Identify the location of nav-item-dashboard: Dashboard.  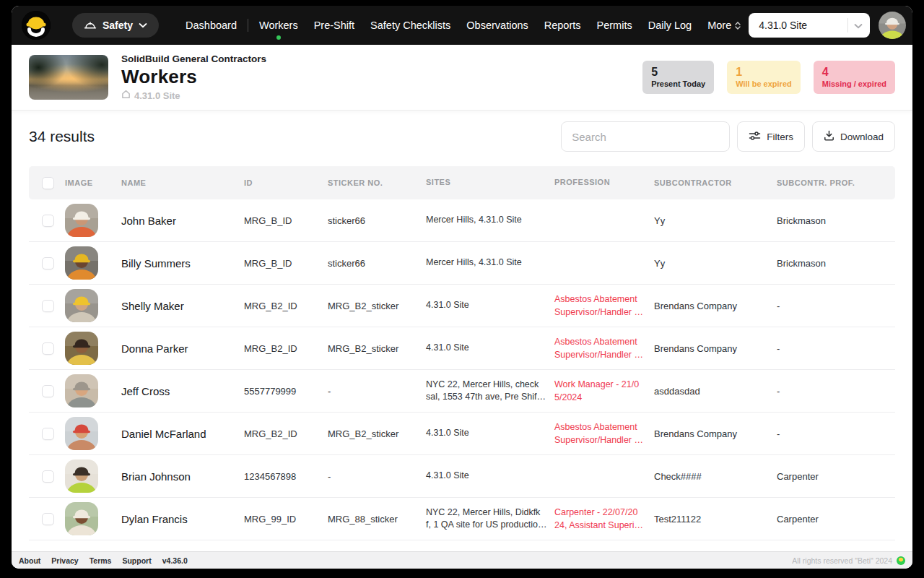
(211, 25).